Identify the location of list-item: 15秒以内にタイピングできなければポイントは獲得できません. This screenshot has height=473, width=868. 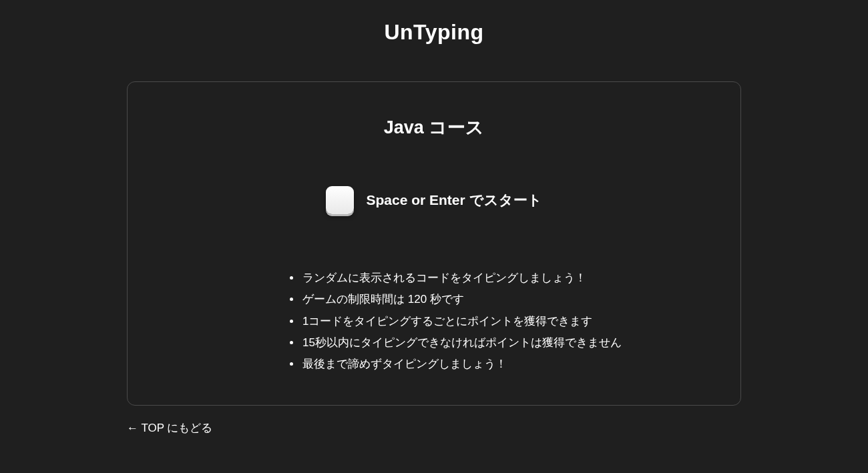
(501, 343).